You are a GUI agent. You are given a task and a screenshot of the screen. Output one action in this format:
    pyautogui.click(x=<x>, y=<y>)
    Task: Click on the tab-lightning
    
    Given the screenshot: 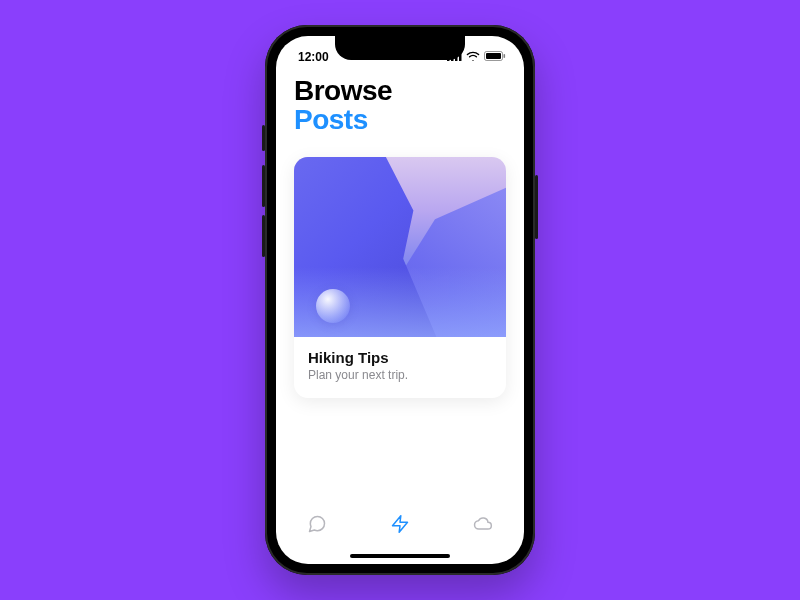 What is the action you would take?
    pyautogui.click(x=400, y=526)
    